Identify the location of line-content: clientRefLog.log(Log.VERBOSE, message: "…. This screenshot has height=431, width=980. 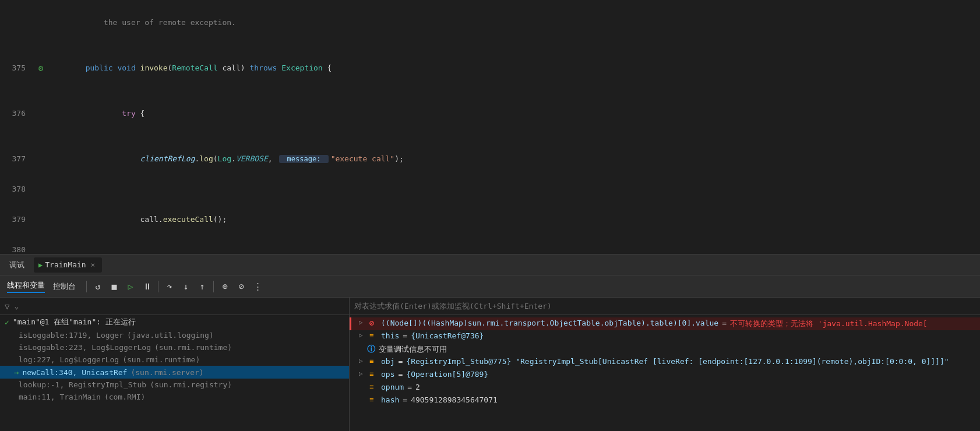
(513, 159).